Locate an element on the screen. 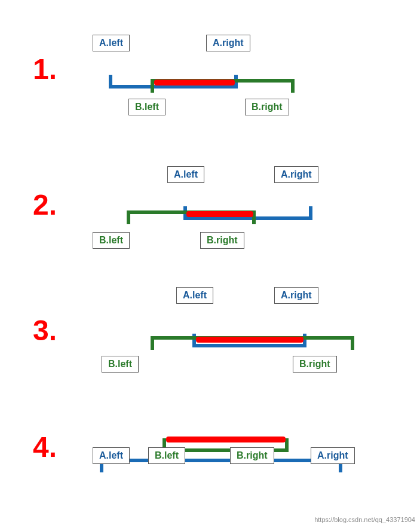 Image resolution: width=420 pixels, height=528 pixels. case4-b-left-label: B.left is located at coordinates (167, 456).